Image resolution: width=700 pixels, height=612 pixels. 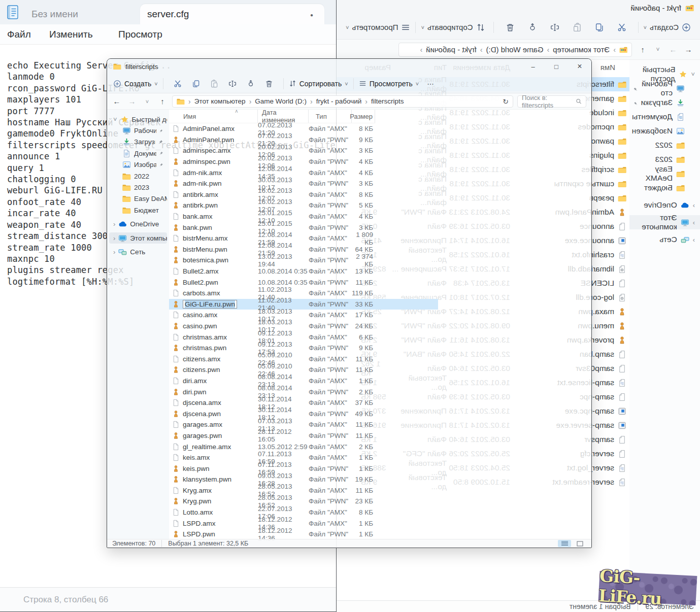 What do you see at coordinates (564, 543) in the screenshot?
I see `details-view-button` at bounding box center [564, 543].